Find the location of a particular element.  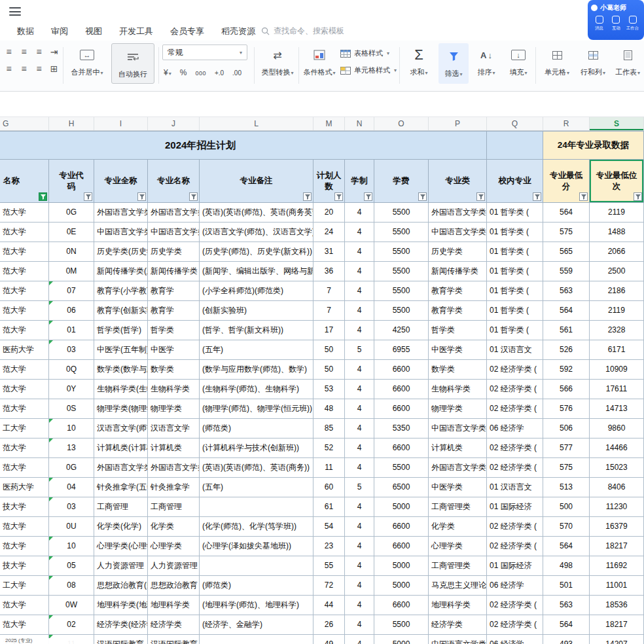

column-letter-P: P is located at coordinates (458, 124).